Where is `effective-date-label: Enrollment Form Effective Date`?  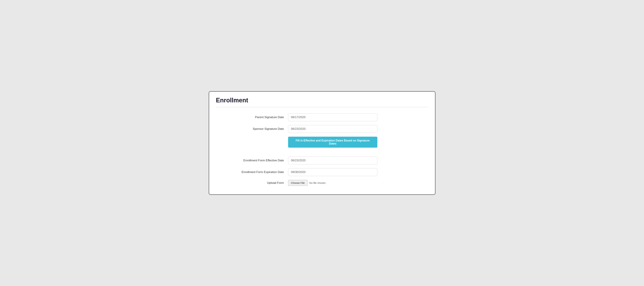 effective-date-label: Enrollment Form Effective Date is located at coordinates (252, 160).